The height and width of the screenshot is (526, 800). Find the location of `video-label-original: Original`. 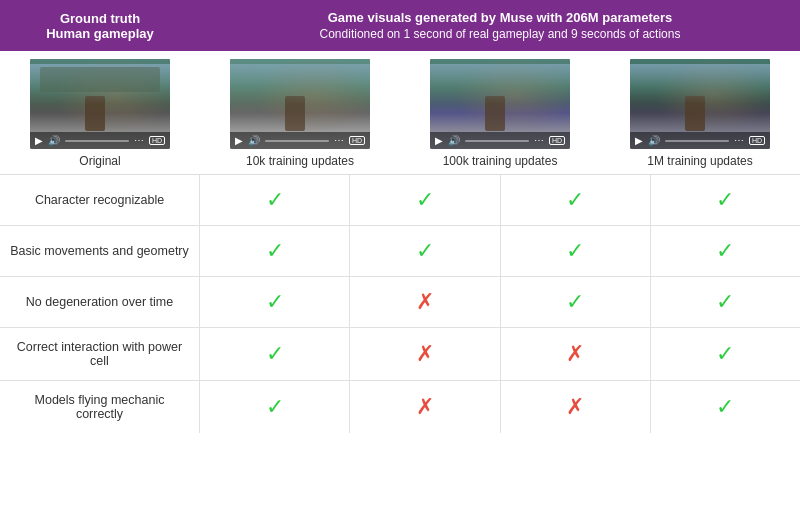

video-label-original: Original is located at coordinates (100, 161).